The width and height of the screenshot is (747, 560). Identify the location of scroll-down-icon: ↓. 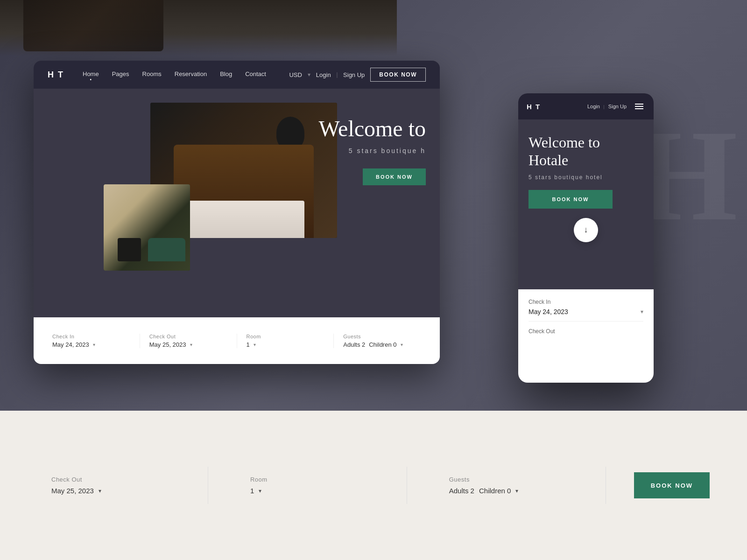
(586, 230).